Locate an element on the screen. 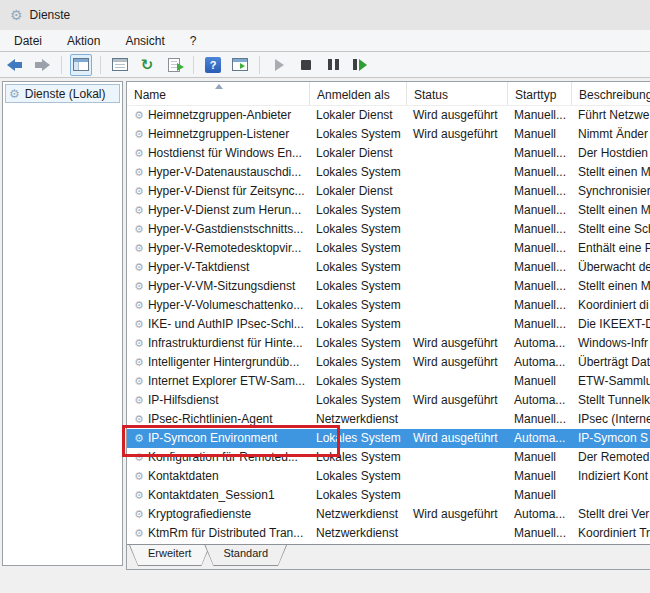 The width and height of the screenshot is (650, 593). table-row: ⚙IP-Symcon EnvironmentLokales SystemWird… is located at coordinates (388, 438).